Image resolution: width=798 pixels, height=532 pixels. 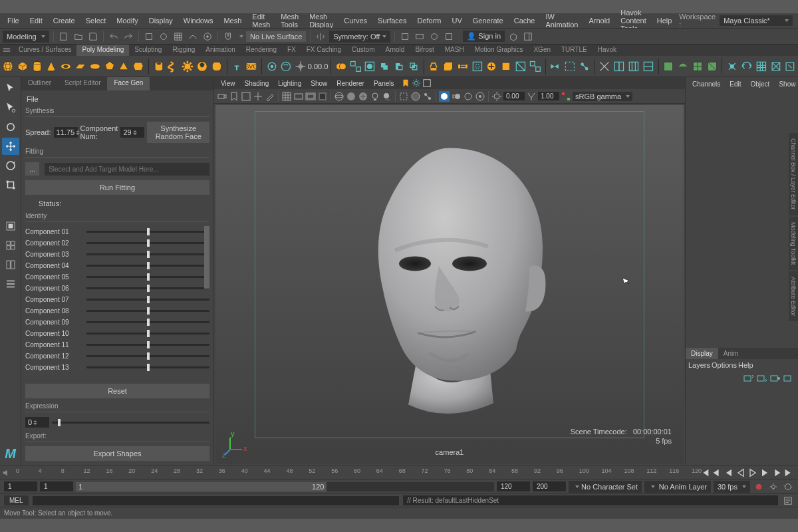 I want to click on snap-curve-icon, so click(x=193, y=37).